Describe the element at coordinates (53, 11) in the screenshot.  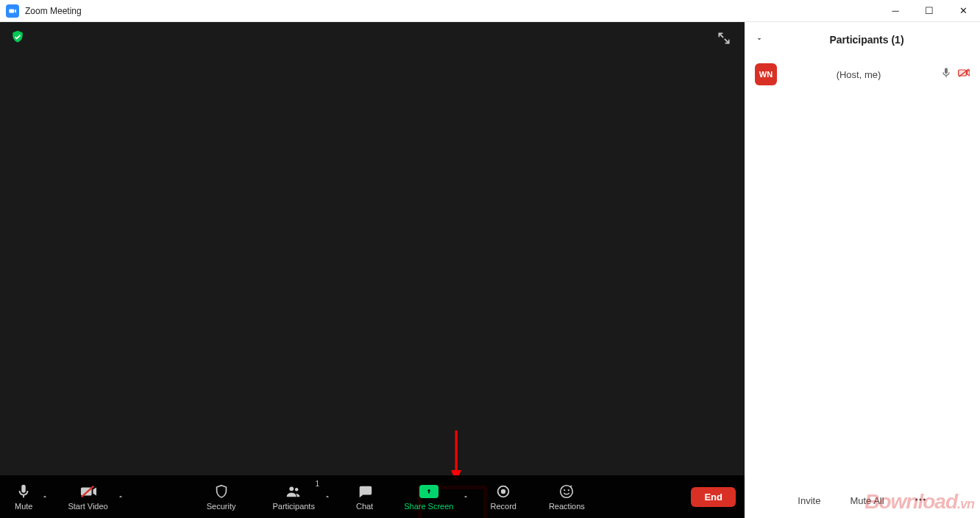
I see `window-title: Zoom Meeting` at that location.